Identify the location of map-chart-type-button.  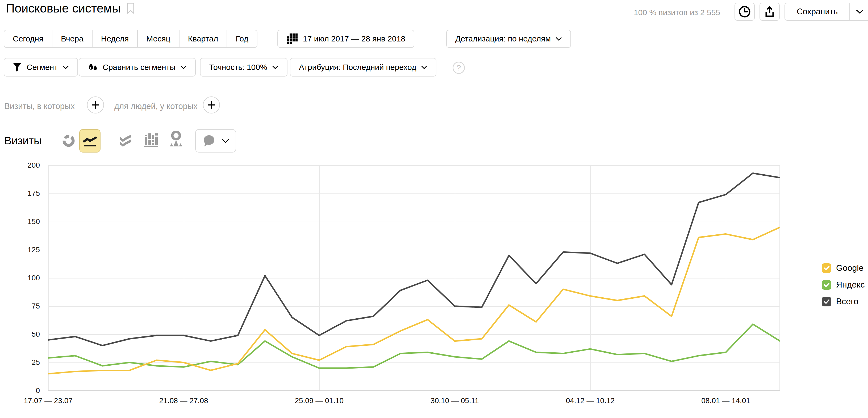
(176, 139).